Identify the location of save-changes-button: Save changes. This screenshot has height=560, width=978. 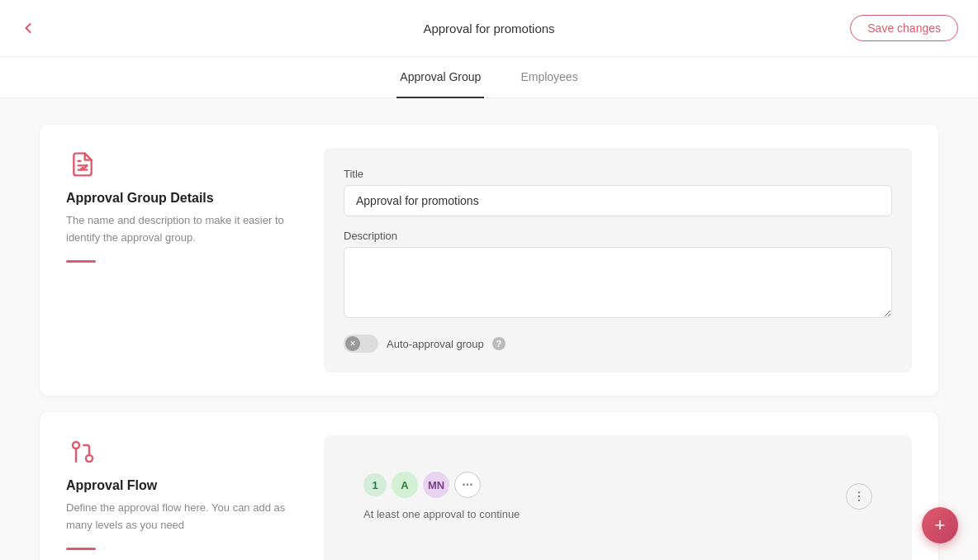
(904, 28).